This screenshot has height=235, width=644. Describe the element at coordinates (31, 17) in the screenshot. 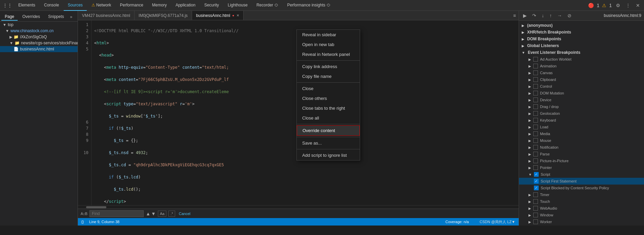

I see `sec-tab-overrides: Overrides` at that location.